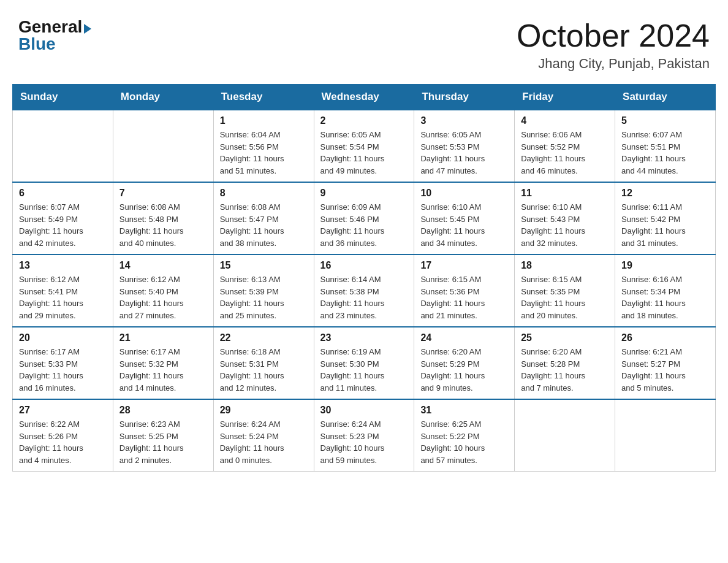  Describe the element at coordinates (665, 338) in the screenshot. I see `day-number: 26` at that location.